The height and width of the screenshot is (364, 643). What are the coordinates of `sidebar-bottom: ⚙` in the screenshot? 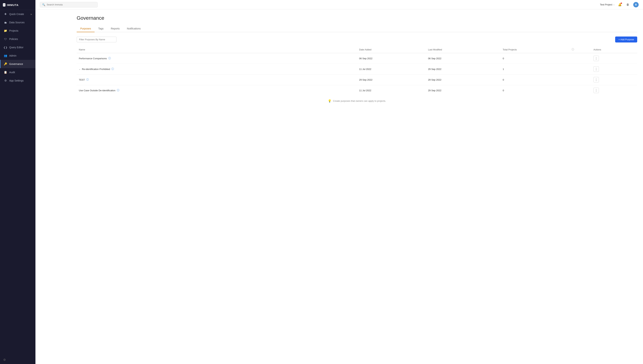 It's located at (18, 360).